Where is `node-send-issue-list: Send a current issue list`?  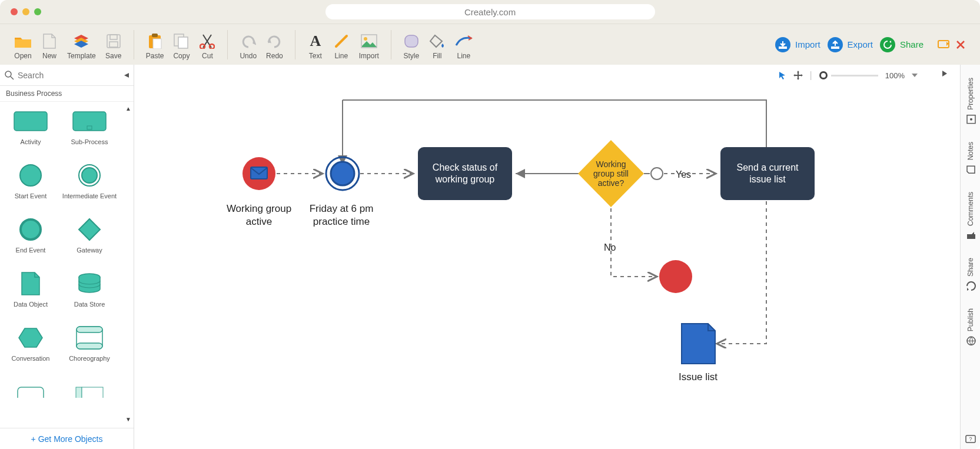 node-send-issue-list: Send a current issue list is located at coordinates (768, 174).